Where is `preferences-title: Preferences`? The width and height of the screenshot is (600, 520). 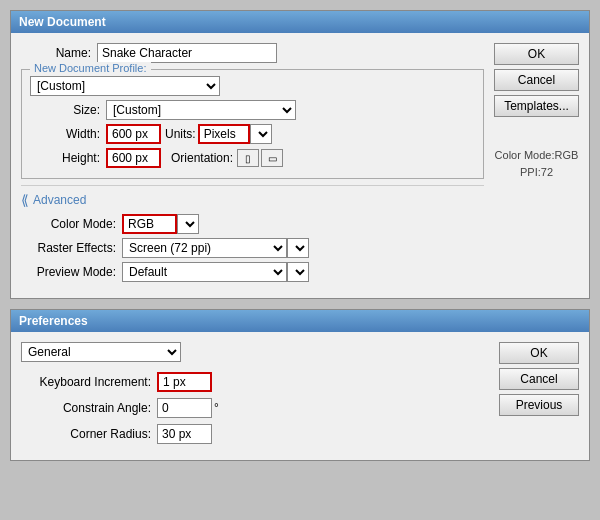
preferences-title: Preferences is located at coordinates (300, 321).